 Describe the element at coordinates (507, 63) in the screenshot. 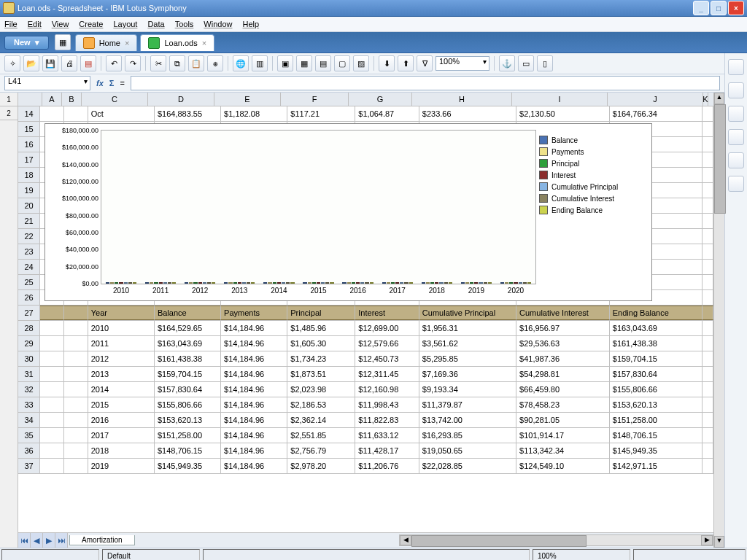

I see `anchor-icon: ⚓` at that location.